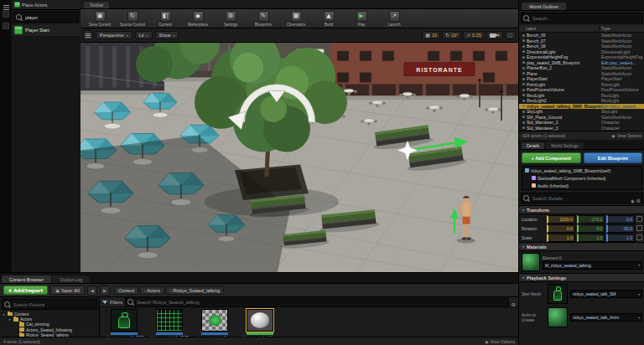  I want to click on toolbar-button: ◧ Content, so click(165, 18).